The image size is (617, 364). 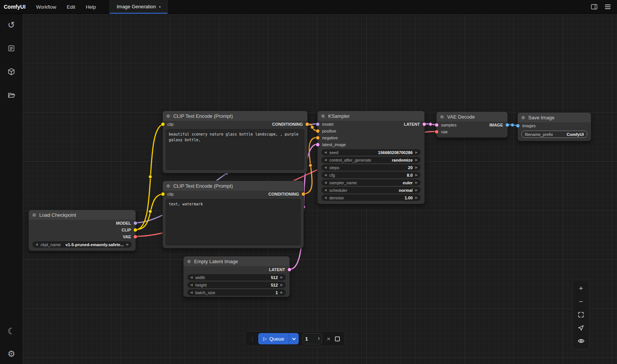 I want to click on queue-options-button, so click(x=294, y=339).